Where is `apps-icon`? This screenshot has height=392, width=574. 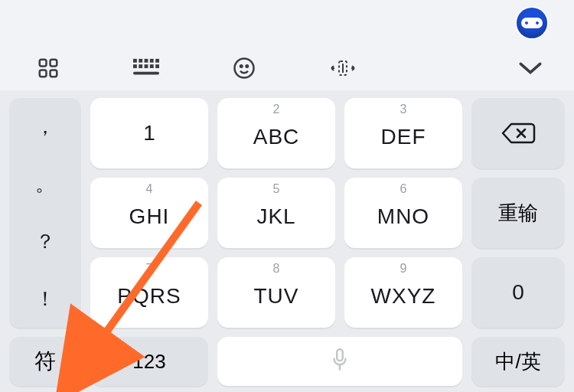
apps-icon is located at coordinates (48, 68).